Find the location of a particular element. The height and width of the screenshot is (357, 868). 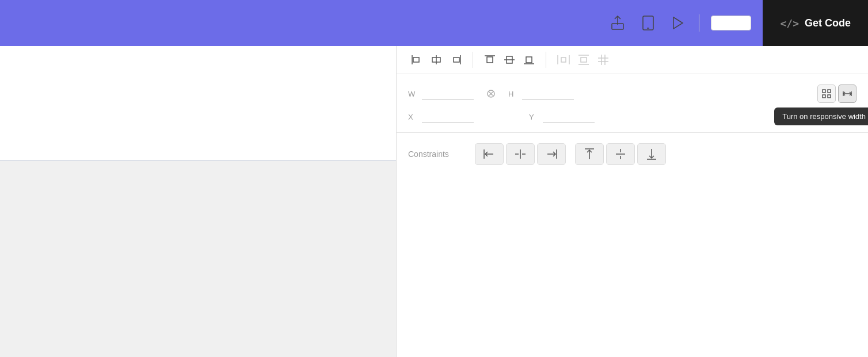

width-label: W is located at coordinates (413, 94).